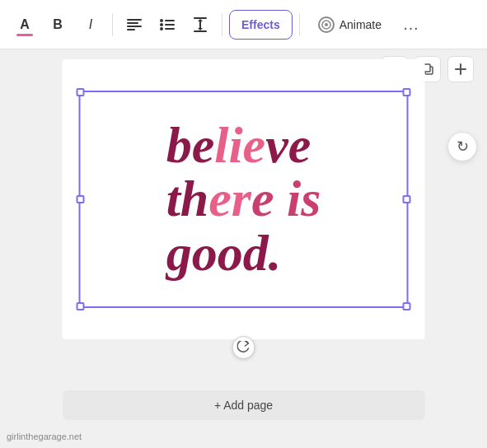 The width and height of the screenshot is (487, 448). I want to click on font-color-bar, so click(25, 35).